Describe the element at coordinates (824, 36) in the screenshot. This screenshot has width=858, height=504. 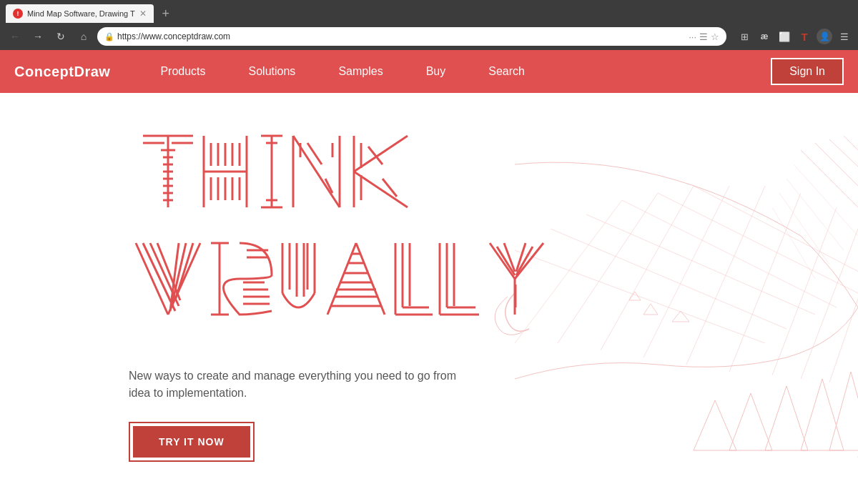
I see `profile-icon: 👤` at that location.